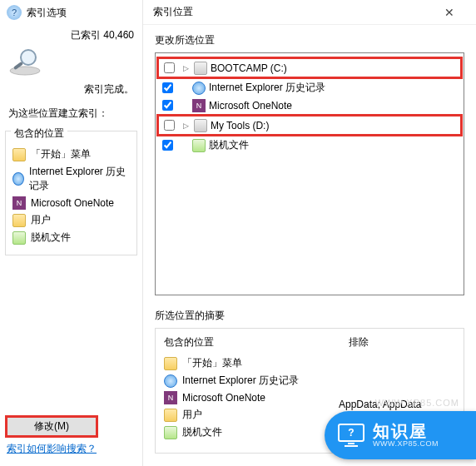 The image size is (476, 466). Describe the element at coordinates (240, 126) in the screenshot. I see `tree-label: My Tools (D:)` at that location.